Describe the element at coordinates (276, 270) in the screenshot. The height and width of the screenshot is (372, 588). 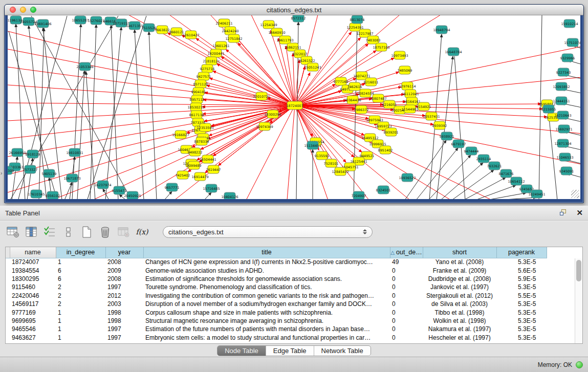
I see `table-row: 1938455462009Genome-wide association stu…` at that location.